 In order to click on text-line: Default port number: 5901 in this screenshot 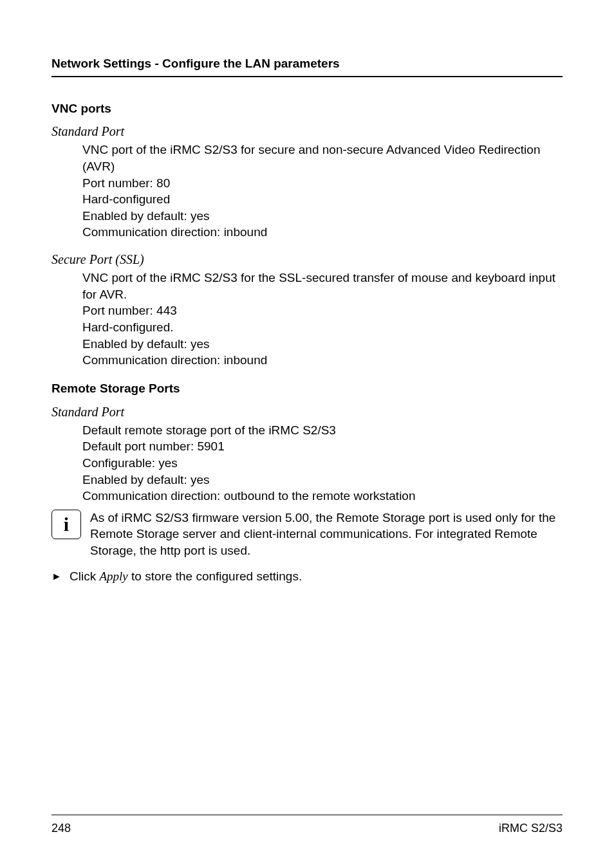, I will do `click(322, 447)`.